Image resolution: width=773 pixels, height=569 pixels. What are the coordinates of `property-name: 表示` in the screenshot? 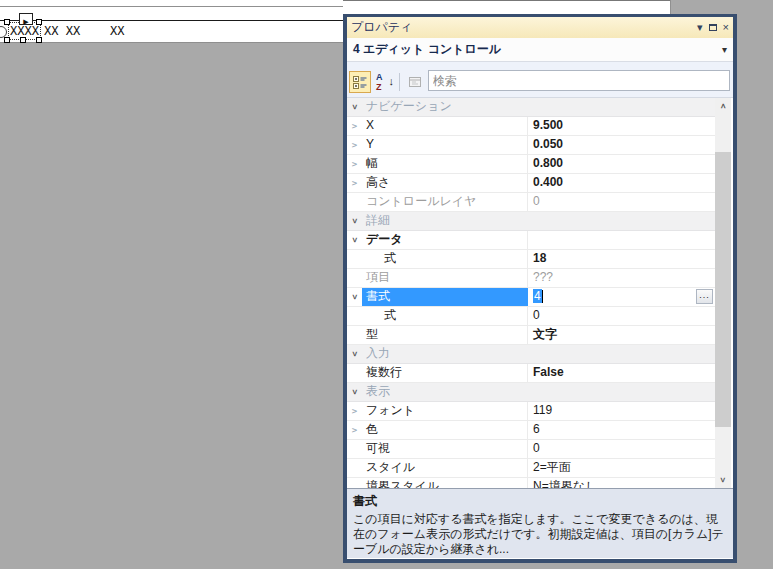 It's located at (376, 392).